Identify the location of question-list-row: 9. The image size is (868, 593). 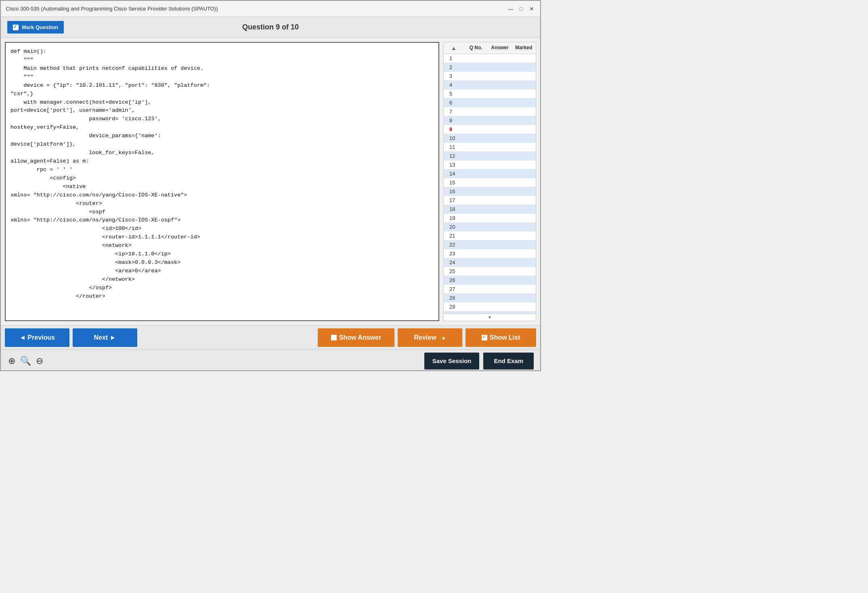
(490, 129).